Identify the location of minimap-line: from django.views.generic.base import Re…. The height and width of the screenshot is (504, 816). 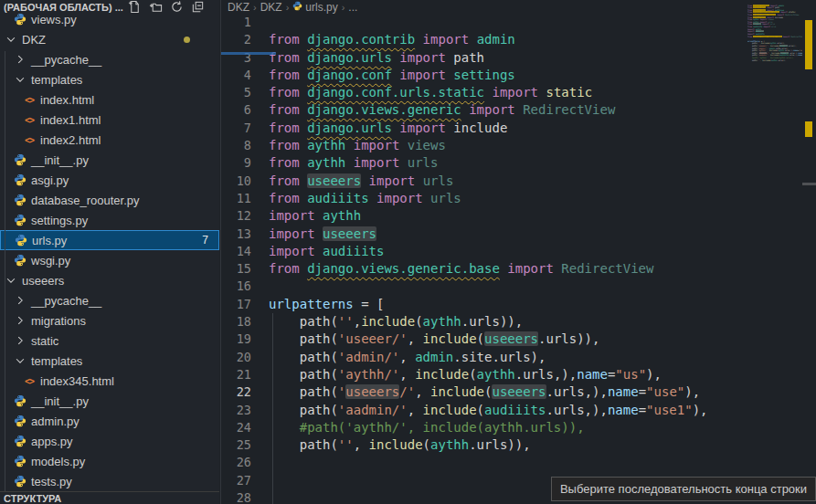
(775, 37).